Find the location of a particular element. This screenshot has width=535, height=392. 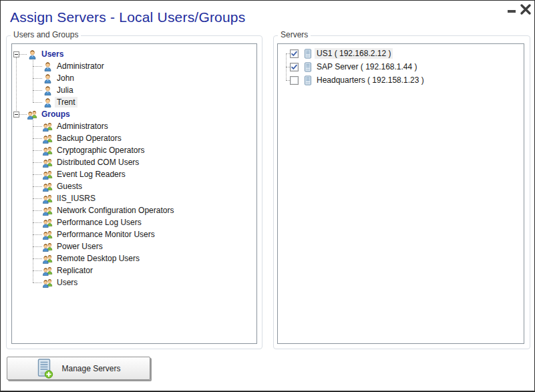

server-label: SAP Server ( 192.168.1.44 ) is located at coordinates (367, 67).